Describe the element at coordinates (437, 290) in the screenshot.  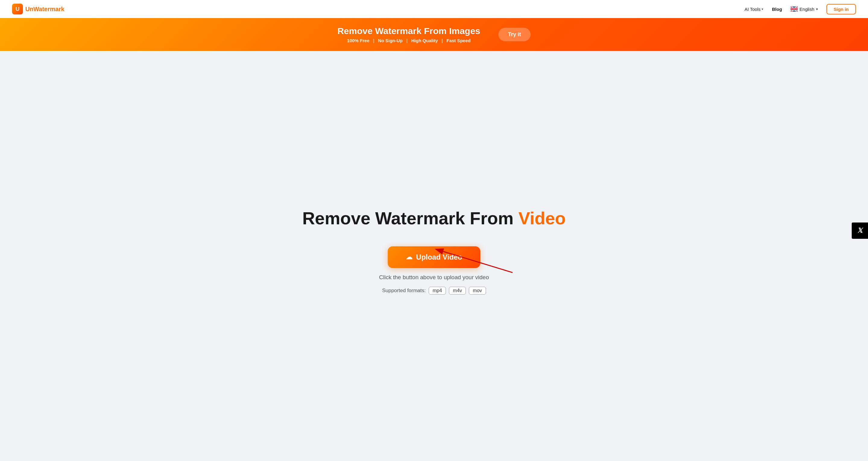
I see `format-mp4: mp4` at that location.